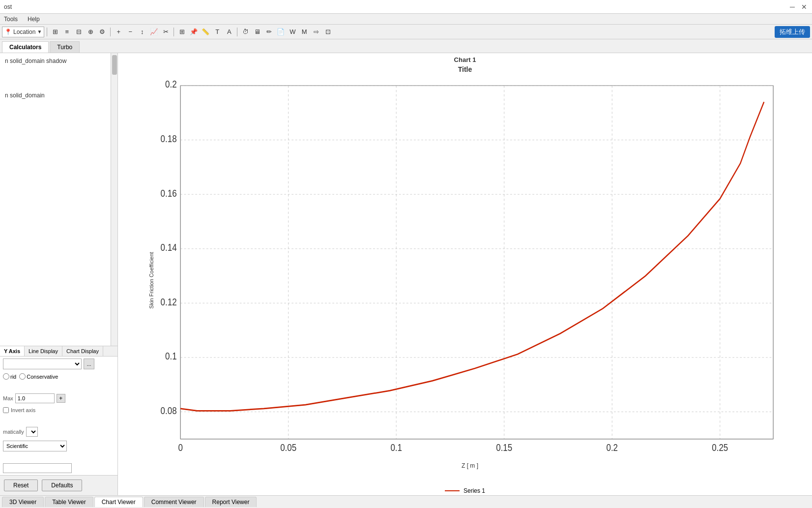  Describe the element at coordinates (465, 59) in the screenshot. I see `chart-number: Chart 1` at that location.